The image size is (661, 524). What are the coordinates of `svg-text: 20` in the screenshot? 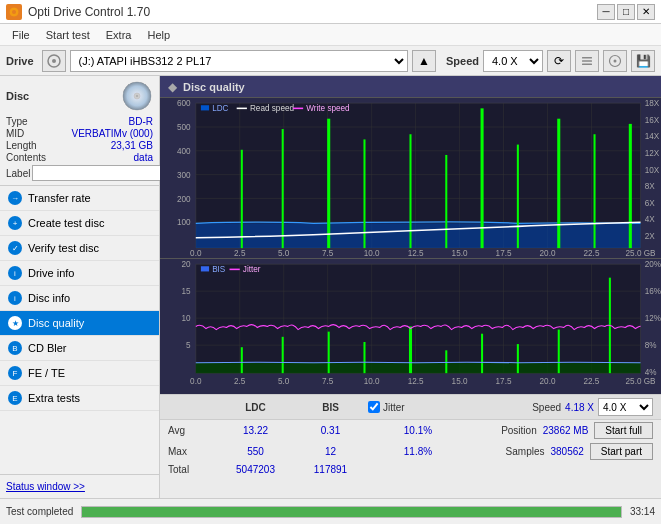 It's located at (187, 266).